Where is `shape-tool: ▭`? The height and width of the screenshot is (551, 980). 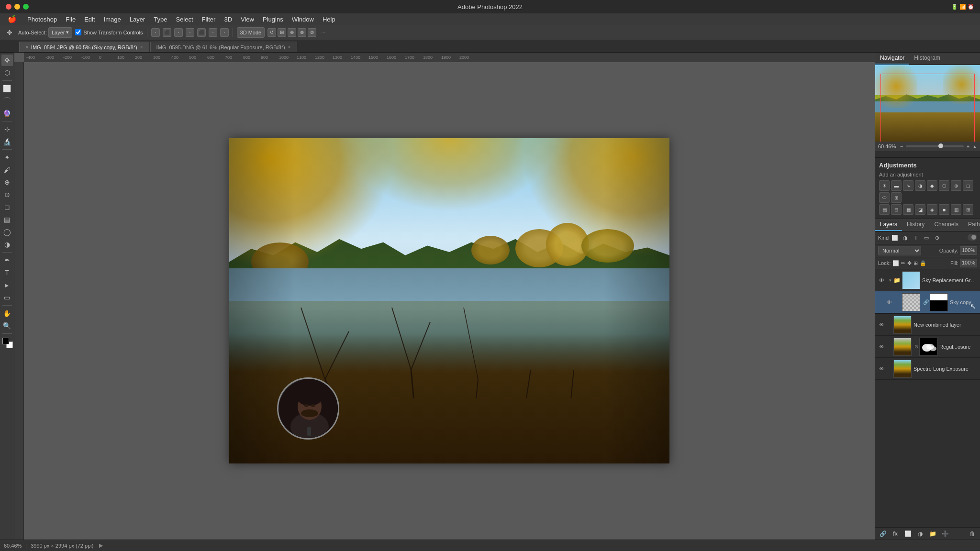
shape-tool: ▭ is located at coordinates (7, 298).